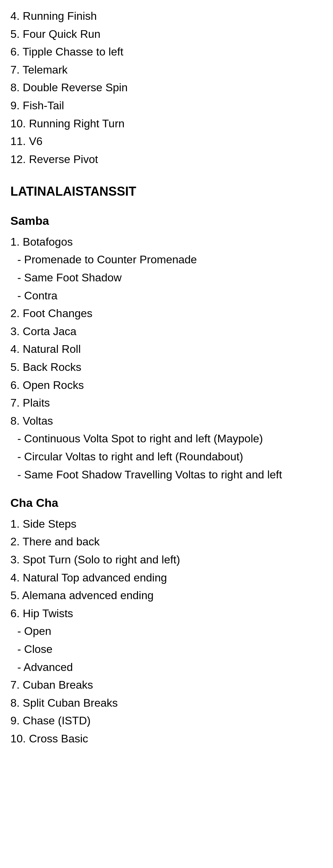 This screenshot has width=333, height=868. Describe the element at coordinates (166, 685) in the screenshot. I see `list-item: 7. Cuban Breaks` at that location.